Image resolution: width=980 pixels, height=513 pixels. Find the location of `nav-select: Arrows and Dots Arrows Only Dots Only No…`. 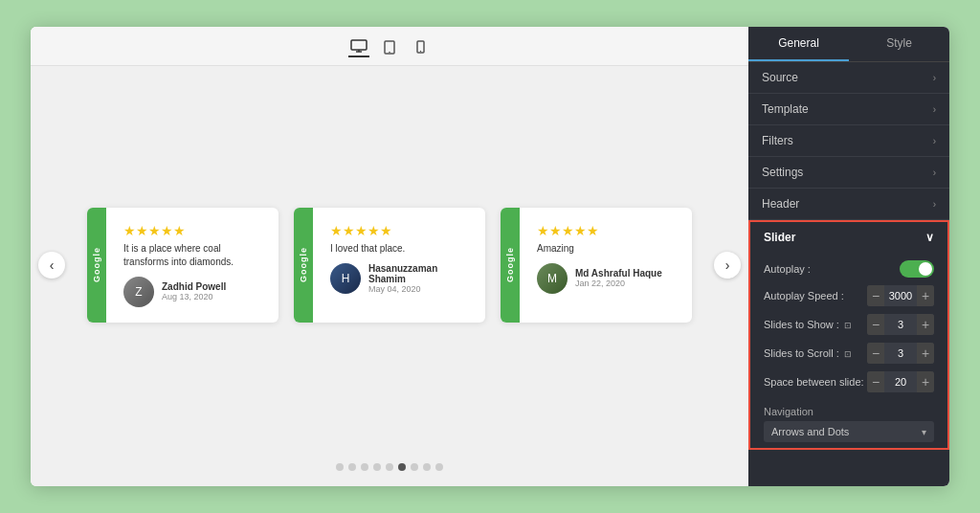

nav-select: Arrows and Dots Arrows Only Dots Only No… is located at coordinates (849, 432).